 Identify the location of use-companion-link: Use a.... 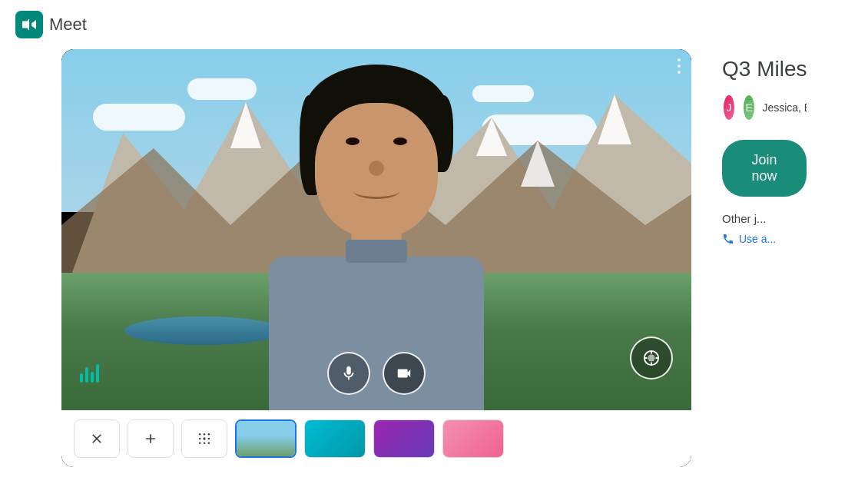
(764, 239).